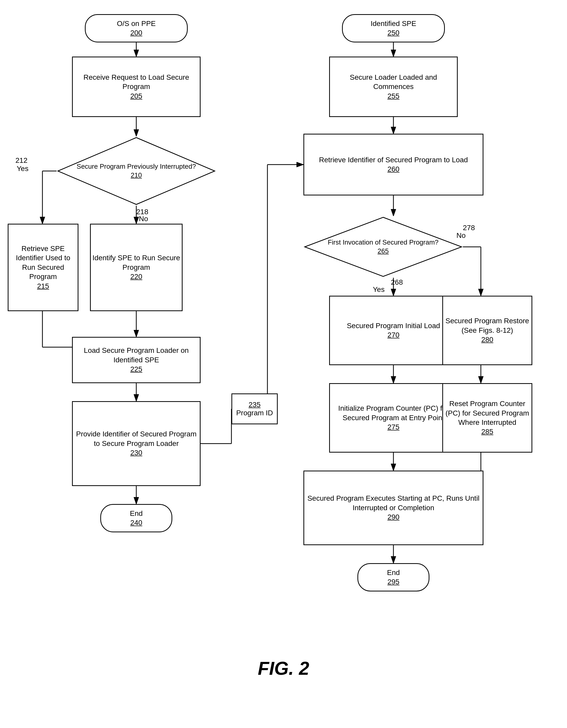  I want to click on node-205: Receive Request to Load Secure Program 2…, so click(136, 87).